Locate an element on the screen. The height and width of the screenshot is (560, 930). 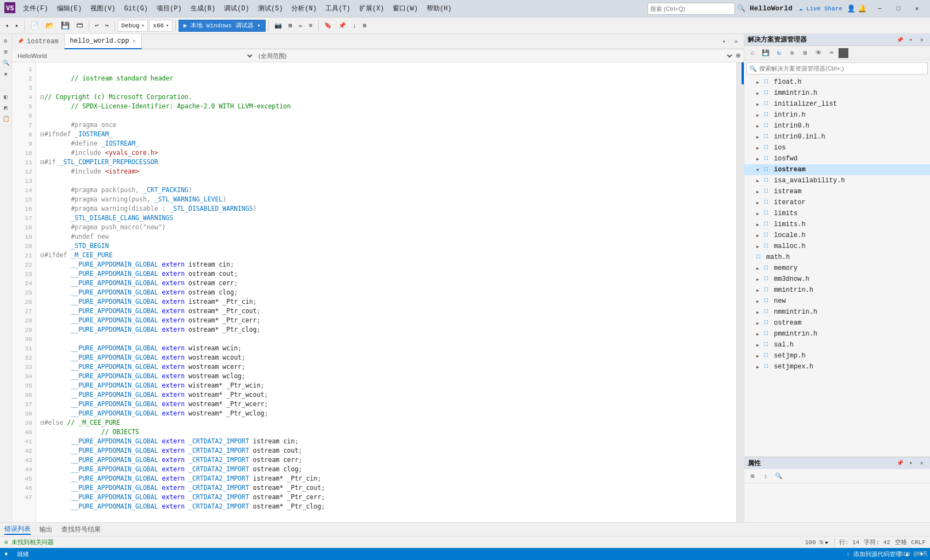
menu-file: 文件(F) is located at coordinates (36, 9).